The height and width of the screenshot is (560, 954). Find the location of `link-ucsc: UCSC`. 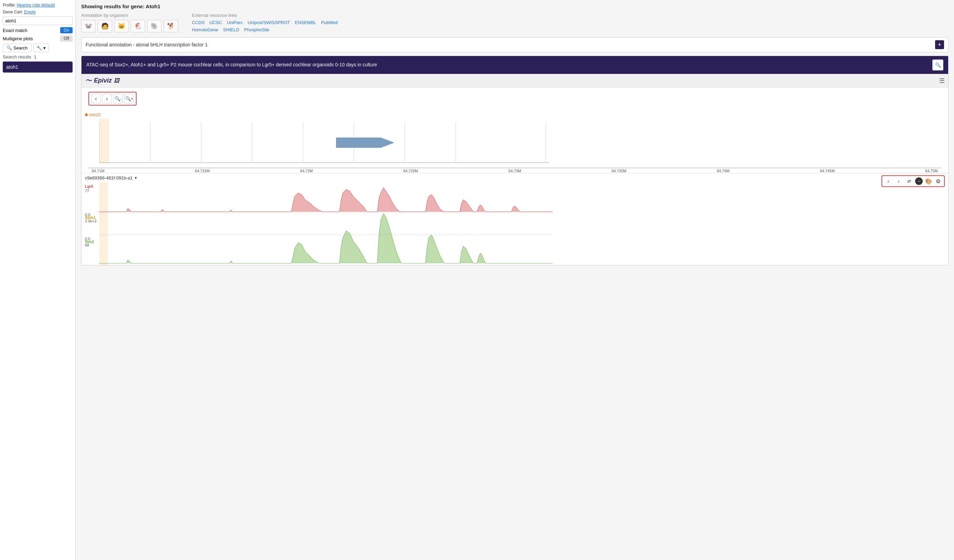

link-ucsc: UCSC is located at coordinates (216, 23).